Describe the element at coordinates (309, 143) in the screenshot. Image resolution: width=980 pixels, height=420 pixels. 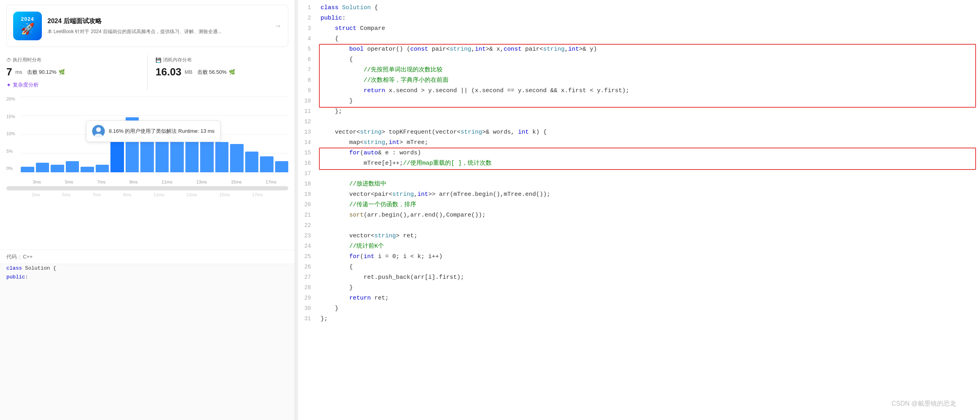
I see `line-number-14: 14` at that location.